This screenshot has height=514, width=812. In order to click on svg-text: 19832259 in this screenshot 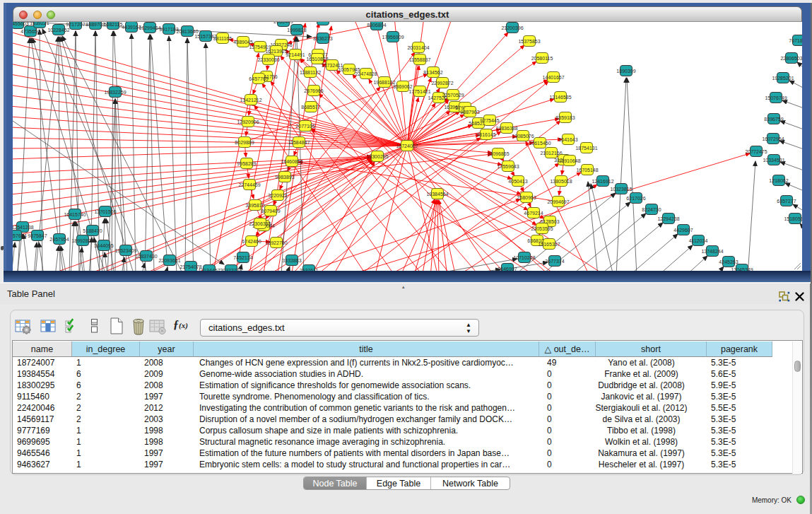, I will do `click(114, 92)`.